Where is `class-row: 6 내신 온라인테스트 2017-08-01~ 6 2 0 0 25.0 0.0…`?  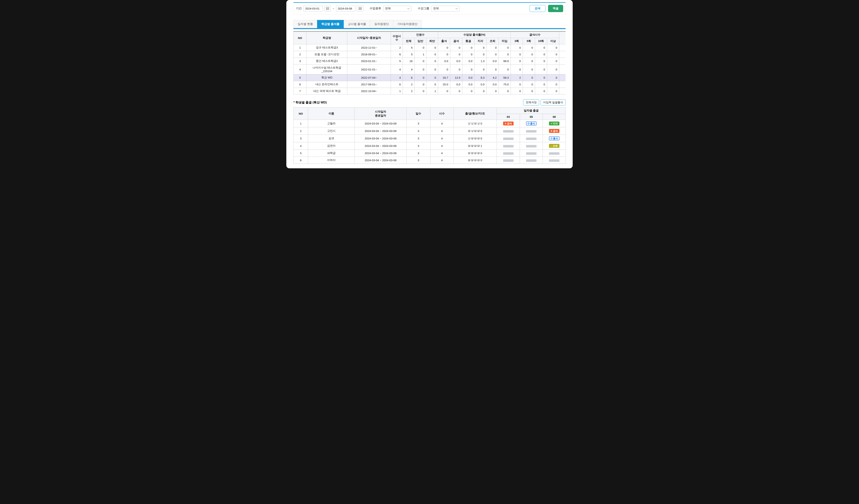 class-row: 6 내신 온라인테스트 2017-08-01~ 6 2 0 0 25.0 0.0… is located at coordinates (430, 85).